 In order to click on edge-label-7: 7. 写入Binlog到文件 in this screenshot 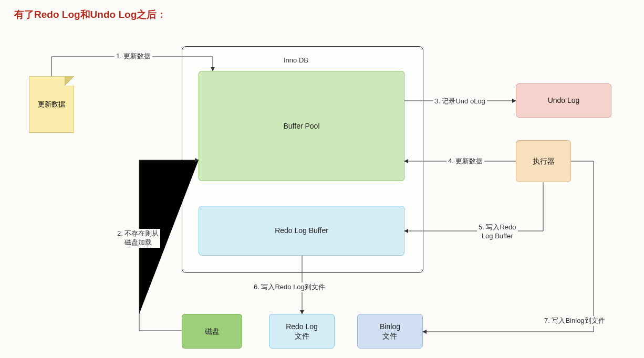, I will do `click(575, 321)`.